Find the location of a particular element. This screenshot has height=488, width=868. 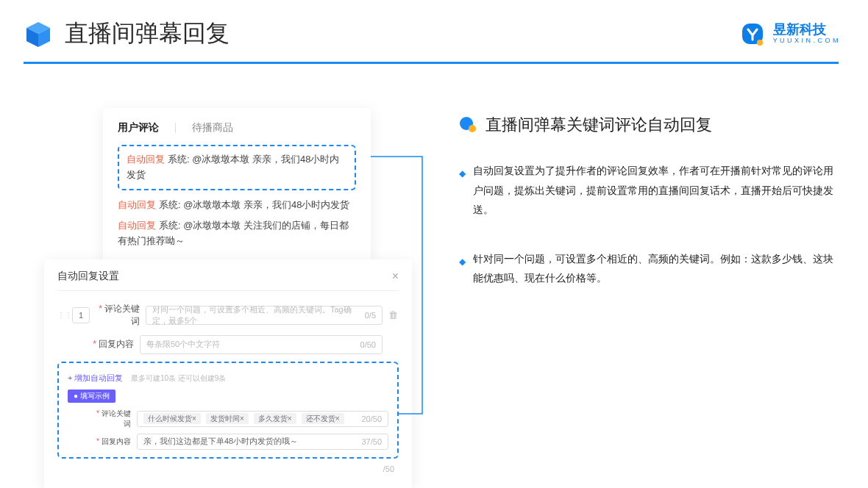

bullet-item: ◆ 针对同一个问题，可设置多个相近的、高频的关键词。例如：这款多少钱、这块能优惠… is located at coordinates (649, 269).